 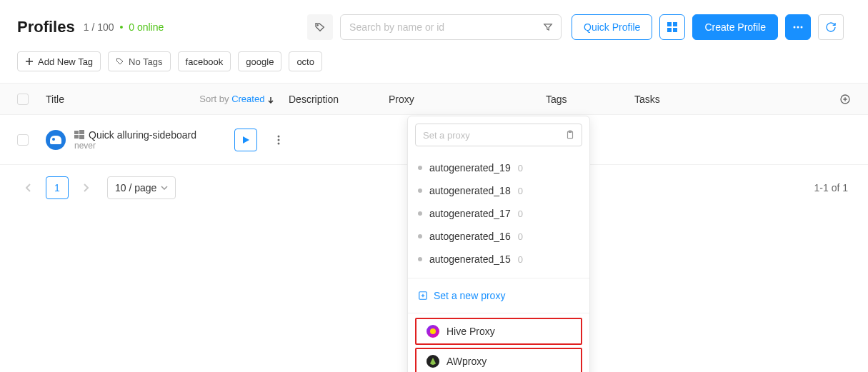 What do you see at coordinates (279, 140) in the screenshot?
I see `row-more-button` at bounding box center [279, 140].